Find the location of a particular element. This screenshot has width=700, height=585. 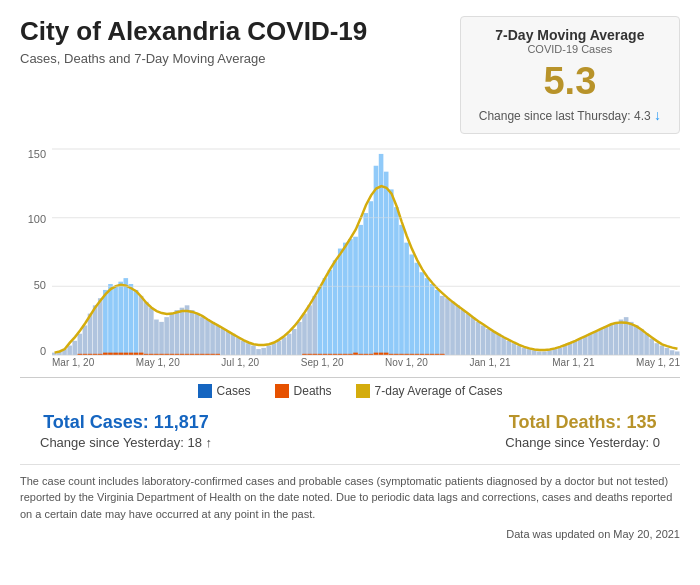

cases-swatch is located at coordinates (205, 391).